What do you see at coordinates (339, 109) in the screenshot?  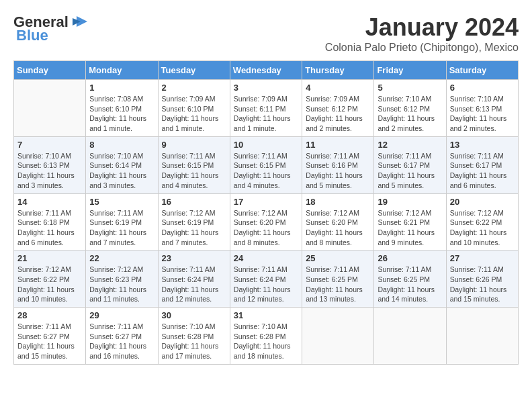 I see `calendar-cell: 4Sunrise: 7:09 AM Sunset: 6:12 PM Daylig…` at bounding box center [339, 109].